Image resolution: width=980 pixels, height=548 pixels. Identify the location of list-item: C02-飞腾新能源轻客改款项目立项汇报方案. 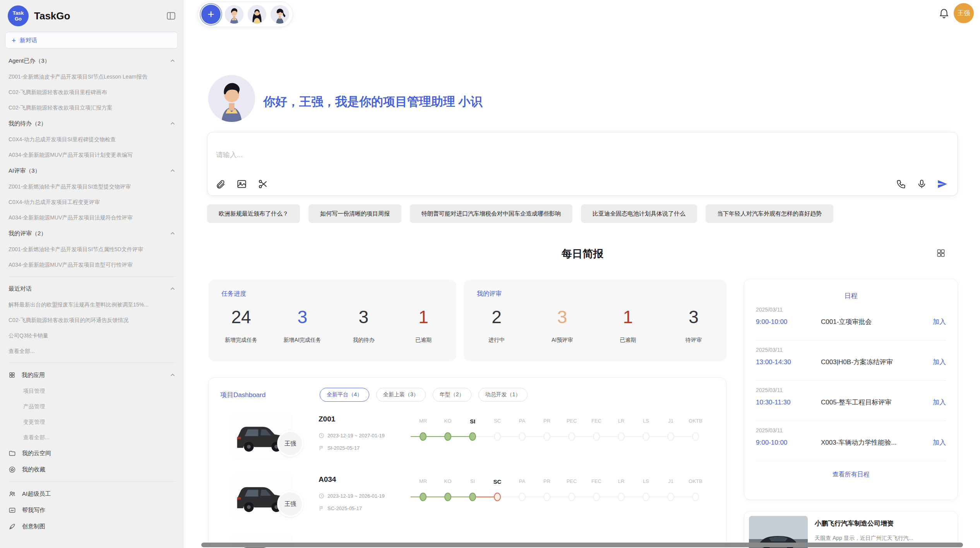
(92, 108).